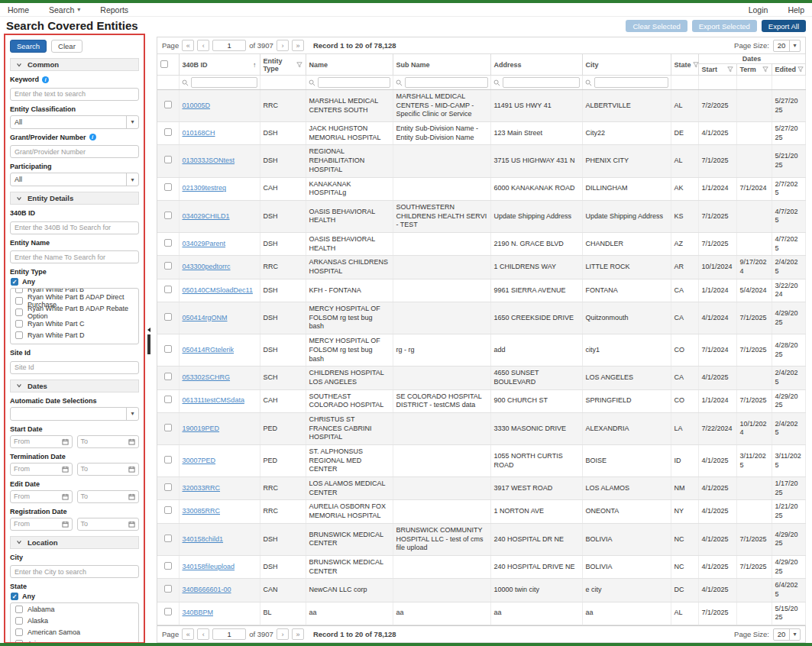 The width and height of the screenshot is (812, 646). What do you see at coordinates (75, 228) in the screenshot?
I see `340b-id-input` at bounding box center [75, 228].